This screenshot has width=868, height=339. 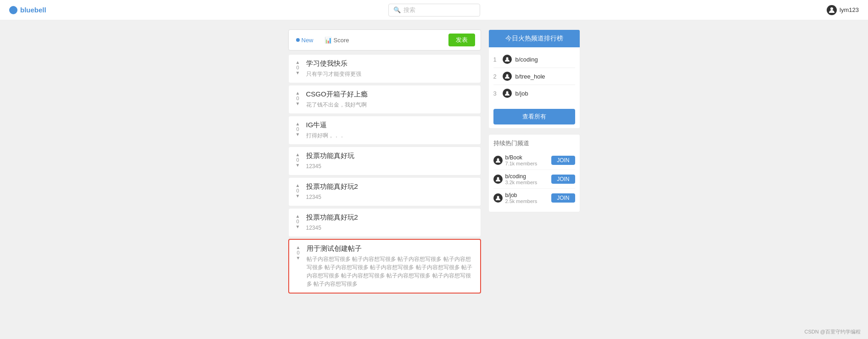 I want to click on post-subtitle: 只有学习才能变得更强, so click(x=391, y=74).